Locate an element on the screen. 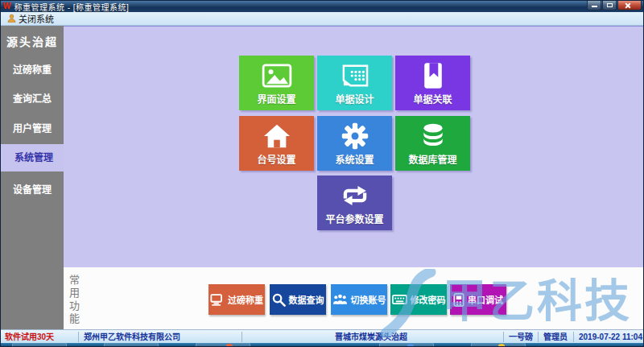 The width and height of the screenshot is (644, 347). sidebar-item-query: 查询汇总 is located at coordinates (32, 99).